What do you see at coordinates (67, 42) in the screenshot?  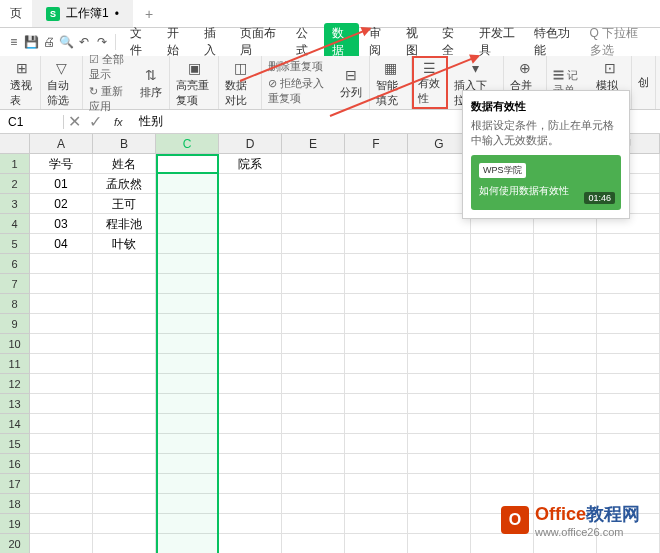 I see `preview-icon: 🔍` at bounding box center [67, 42].